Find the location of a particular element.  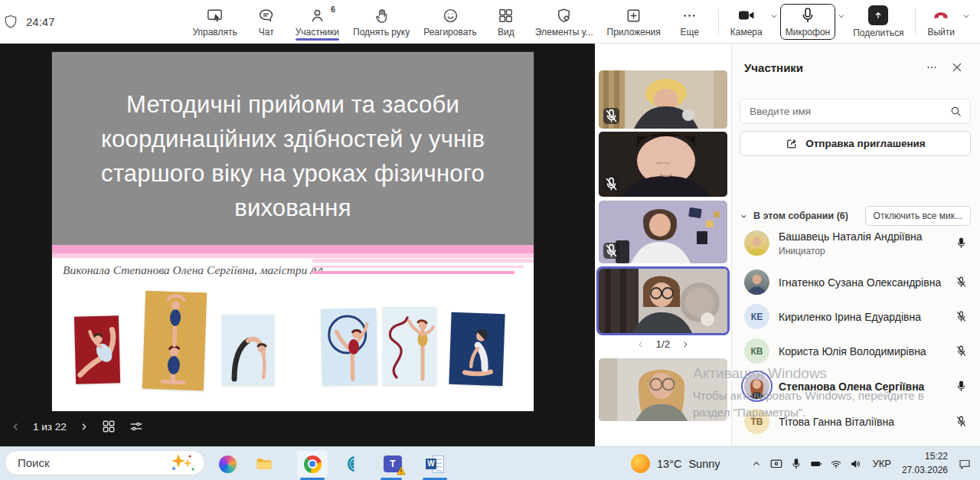

send-invite-button: Отправка приглашения is located at coordinates (855, 144).